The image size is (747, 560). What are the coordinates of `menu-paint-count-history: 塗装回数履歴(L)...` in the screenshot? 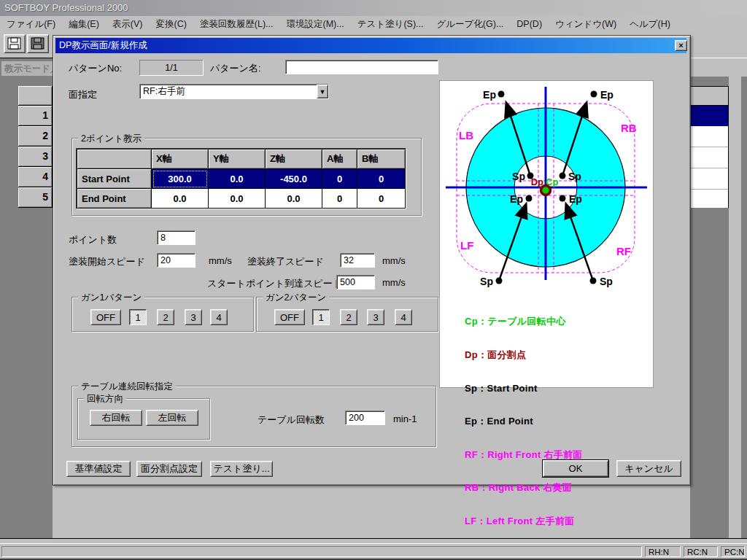 It's located at (236, 25).